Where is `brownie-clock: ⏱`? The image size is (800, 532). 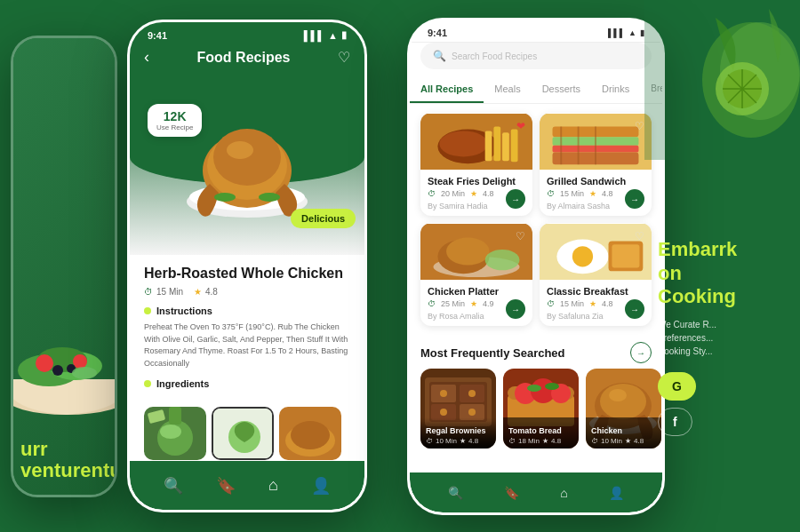 brownie-clock: ⏱ is located at coordinates (429, 441).